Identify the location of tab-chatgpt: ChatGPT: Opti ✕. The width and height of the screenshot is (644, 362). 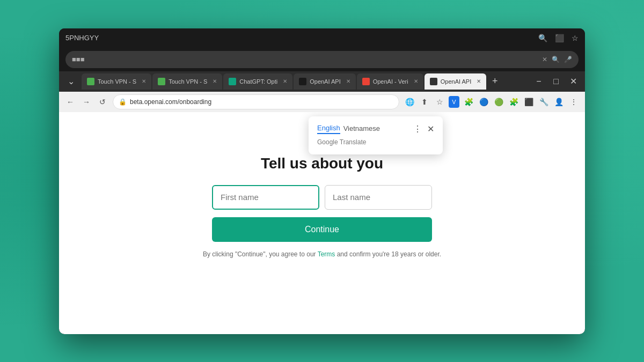
(258, 82).